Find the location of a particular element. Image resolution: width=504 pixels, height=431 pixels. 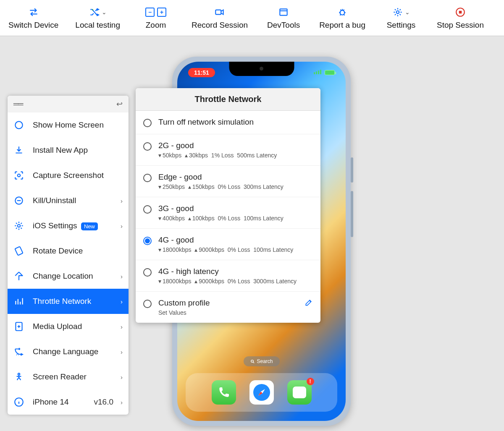

device-info-row: iPhone 14 v16.0 › is located at coordinates (68, 402).